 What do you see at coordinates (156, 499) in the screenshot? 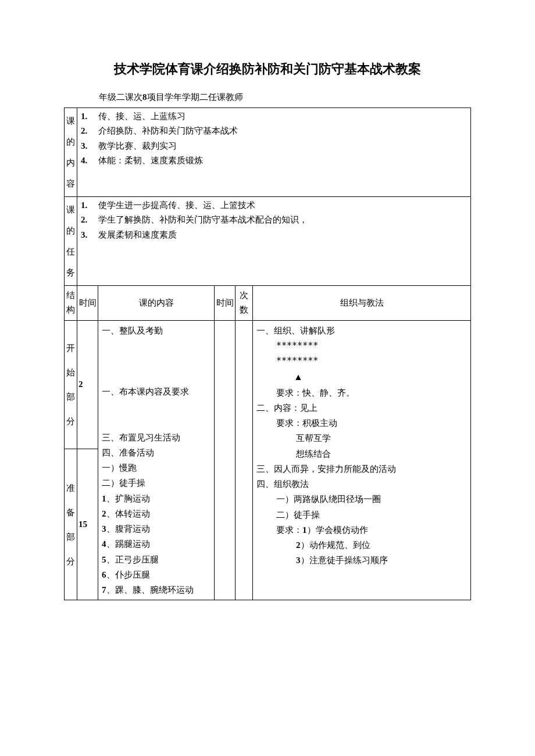
I see `content-line: 1、扩胸运动` at bounding box center [156, 499].